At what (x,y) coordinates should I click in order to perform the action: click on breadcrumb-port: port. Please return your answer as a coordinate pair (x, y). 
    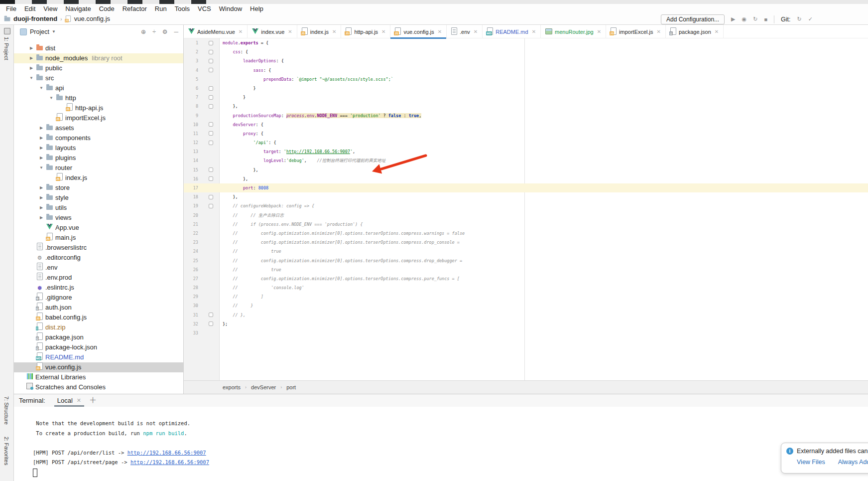
    Looking at the image, I should click on (291, 387).